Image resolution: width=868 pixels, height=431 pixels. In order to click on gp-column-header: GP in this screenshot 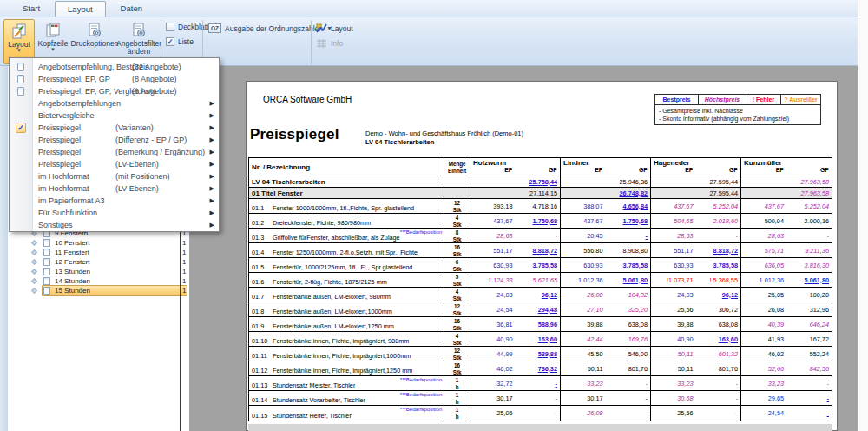, I will do `click(538, 170)`.